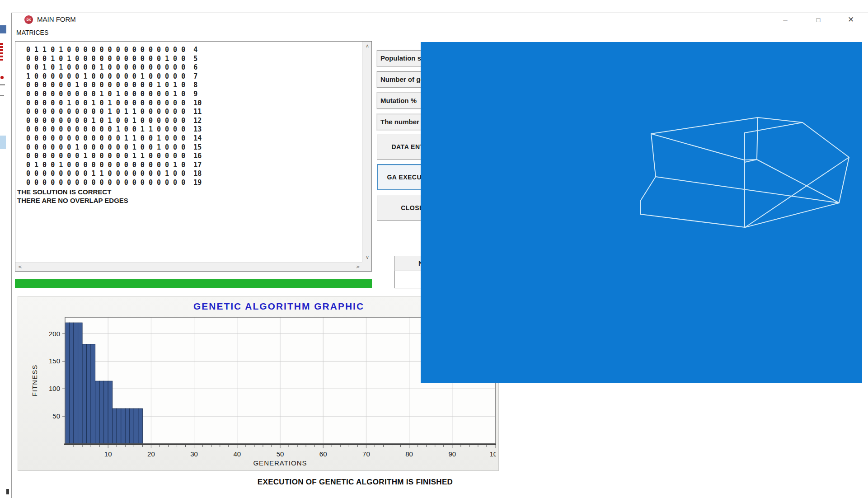 This screenshot has width=868, height=498. Describe the element at coordinates (20, 267) in the screenshot. I see `scroll-left-icon: <` at that location.